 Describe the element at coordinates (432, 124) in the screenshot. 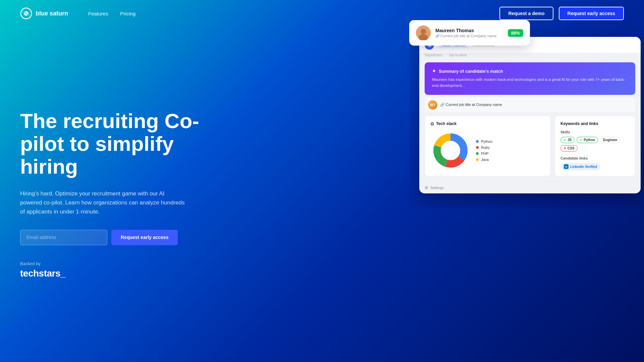

I see `github-icon: ⊙` at that location.